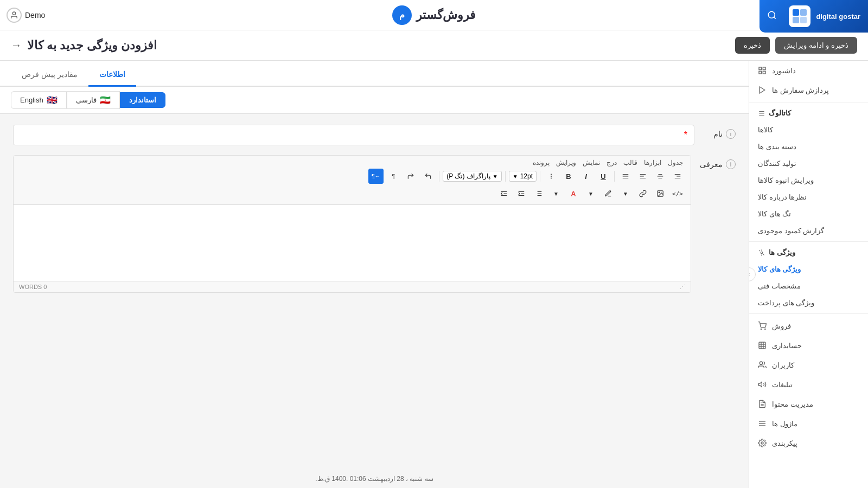 This screenshot has width=868, height=488. What do you see at coordinates (352, 286) in the screenshot?
I see `editor-footer: ⋱ WORDS 0` at bounding box center [352, 286].